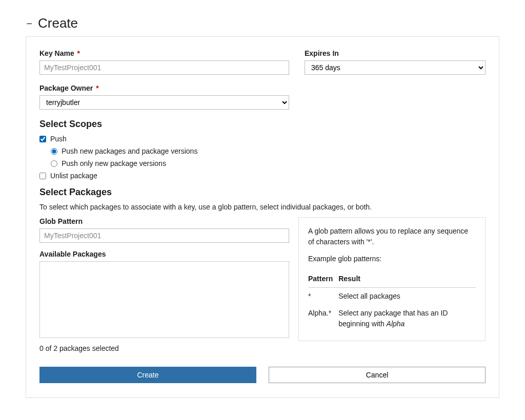 The image size is (525, 420). What do you see at coordinates (164, 348) in the screenshot?
I see `packages-selected-count: 0 of 2 packages selected` at bounding box center [164, 348].